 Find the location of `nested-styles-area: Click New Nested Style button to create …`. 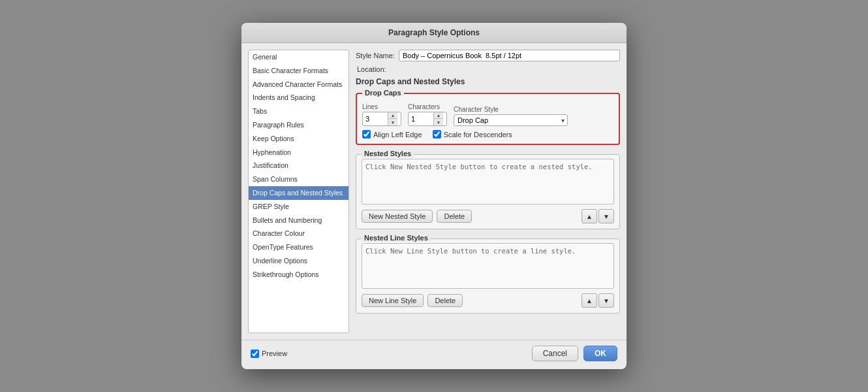

nested-styles-area: Click New Nested Style button to create … is located at coordinates (488, 182).